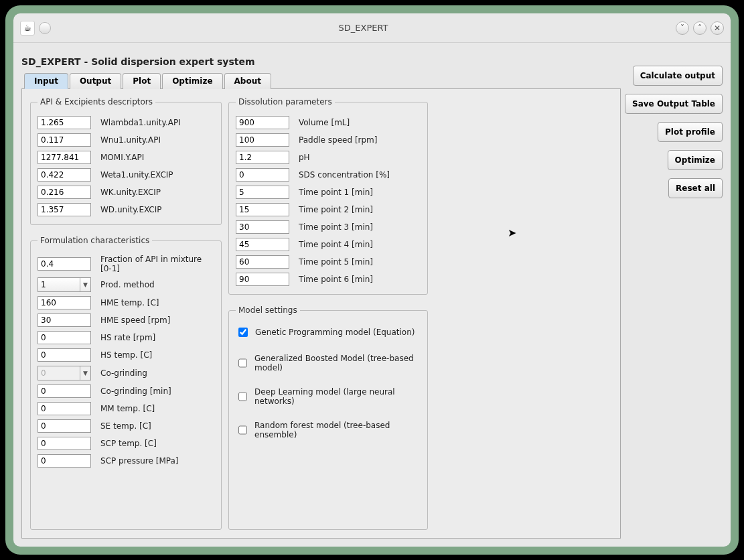  What do you see at coordinates (248, 81) in the screenshot?
I see `tab-about: About` at bounding box center [248, 81].